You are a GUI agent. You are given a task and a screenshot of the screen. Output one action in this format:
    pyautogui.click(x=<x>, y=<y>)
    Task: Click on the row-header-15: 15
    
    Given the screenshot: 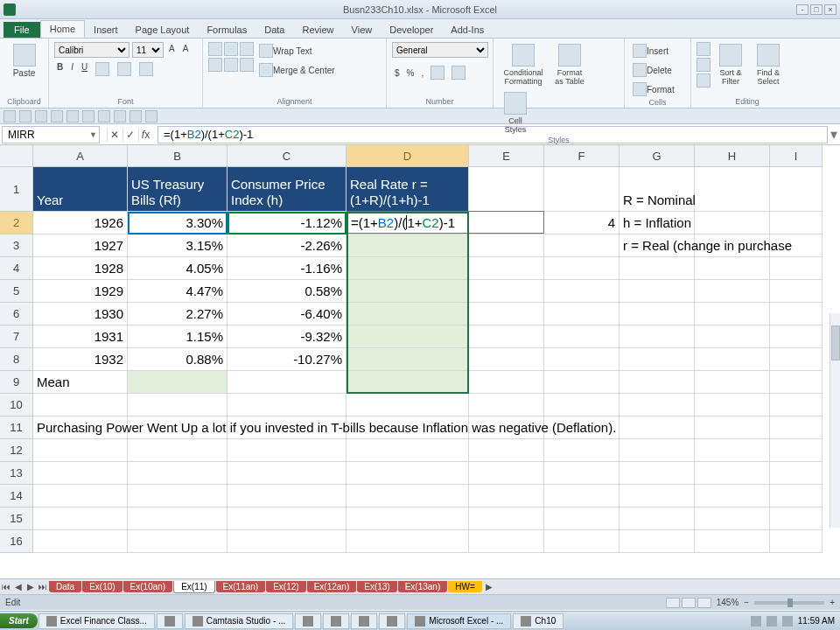 What is the action you would take?
    pyautogui.click(x=17, y=519)
    